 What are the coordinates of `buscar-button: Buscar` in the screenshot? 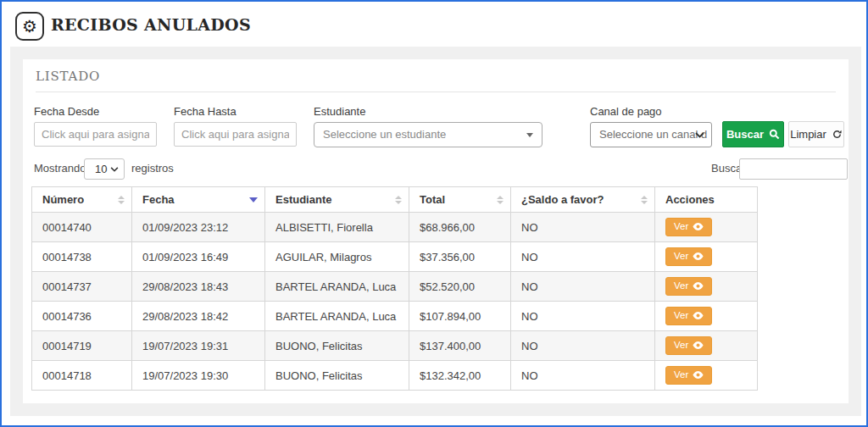 It's located at (753, 134).